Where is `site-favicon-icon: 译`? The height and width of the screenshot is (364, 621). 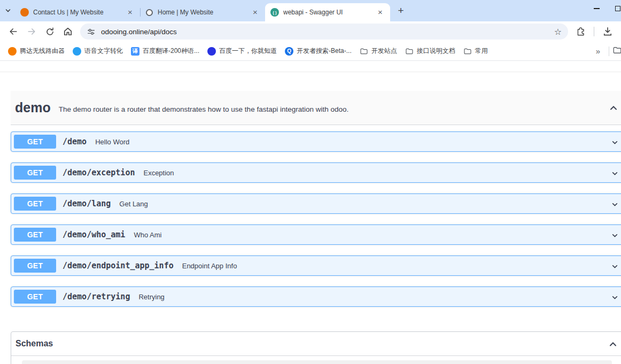
site-favicon-icon: 译 is located at coordinates (135, 51).